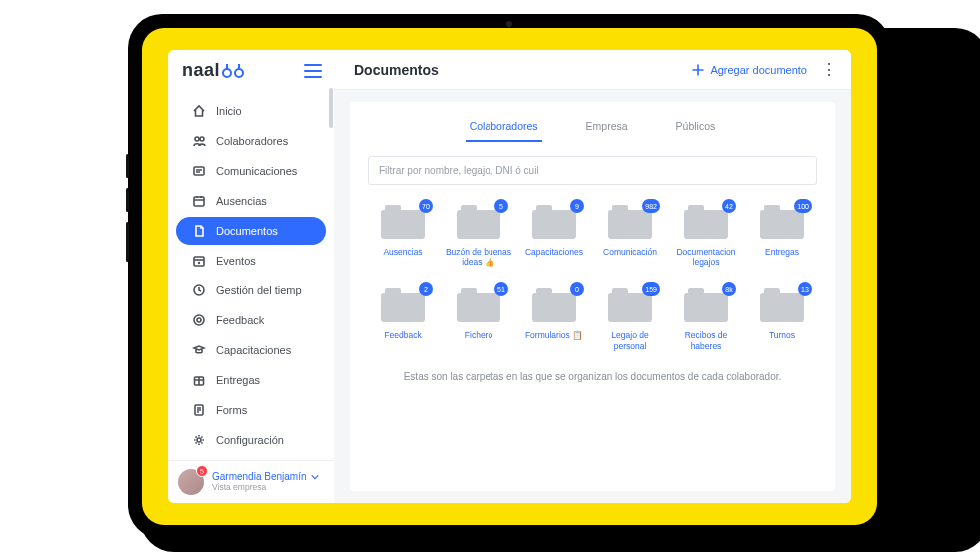 Image resolution: width=980 pixels, height=554 pixels. I want to click on scrollbar-thumb, so click(331, 108).